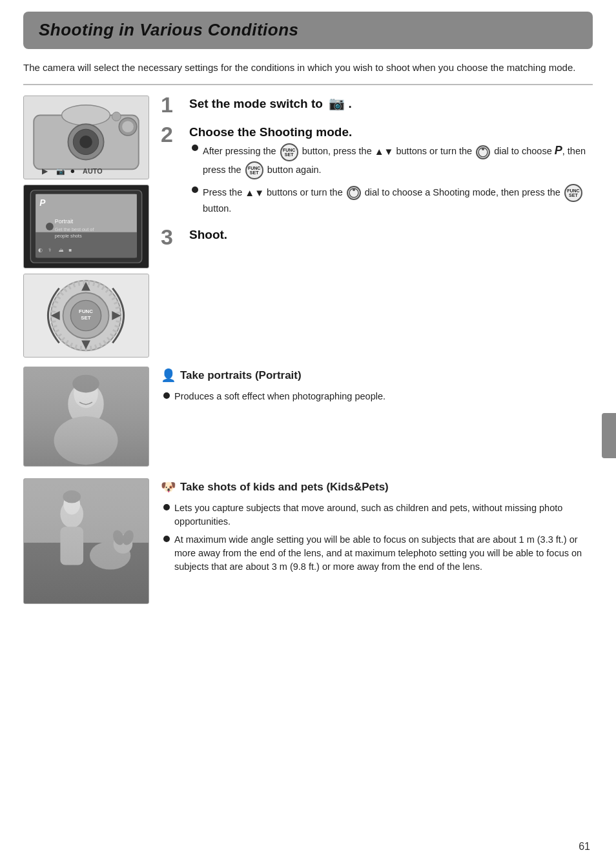 This screenshot has width=616, height=868. What do you see at coordinates (378, 396) in the screenshot?
I see `portrait-bullets: Produces a soft effect when photographin…` at bounding box center [378, 396].